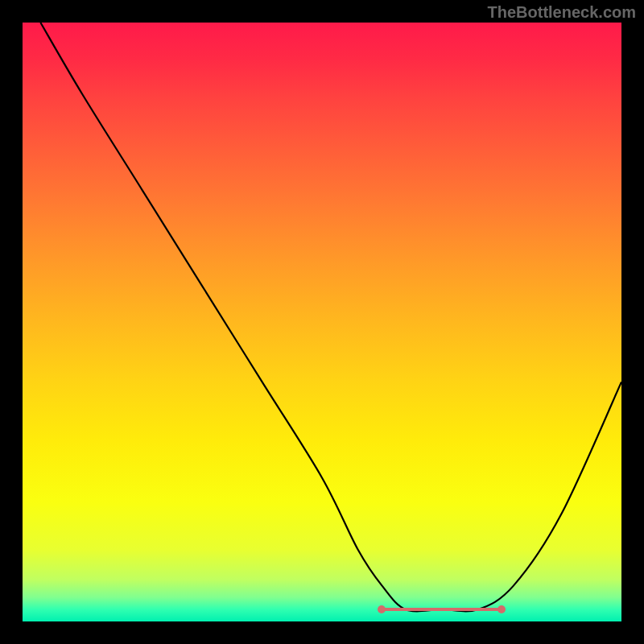 The width and height of the screenshot is (644, 644). What do you see at coordinates (562, 13) in the screenshot?
I see `watermark-text: TheBottleneck.com` at bounding box center [562, 13].